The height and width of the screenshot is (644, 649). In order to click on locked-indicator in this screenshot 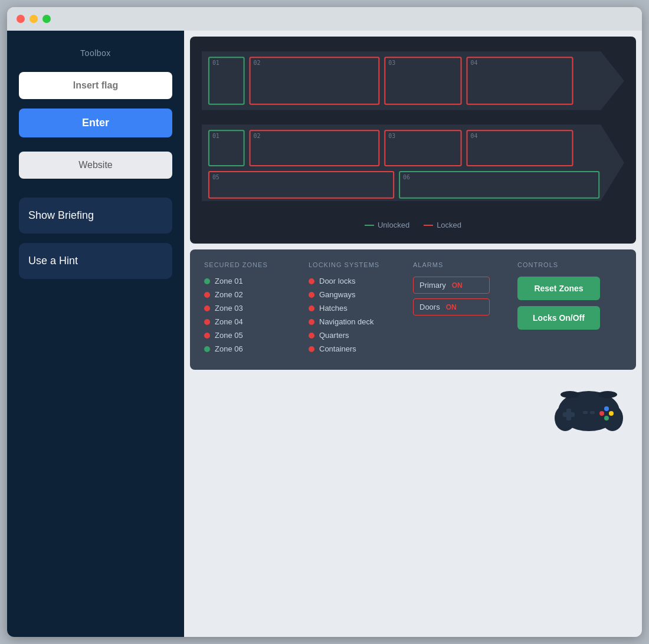, I will do `click(428, 225)`.